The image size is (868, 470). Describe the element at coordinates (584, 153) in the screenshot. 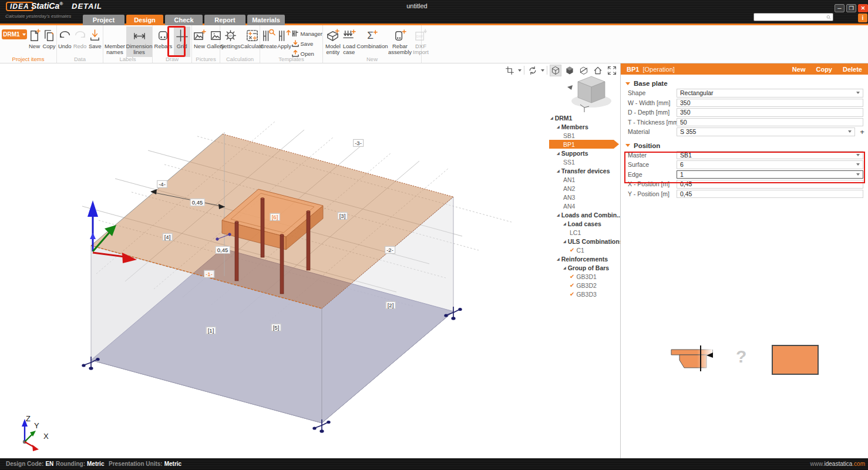

I see `tree-item-supports: ◢Supports` at that location.